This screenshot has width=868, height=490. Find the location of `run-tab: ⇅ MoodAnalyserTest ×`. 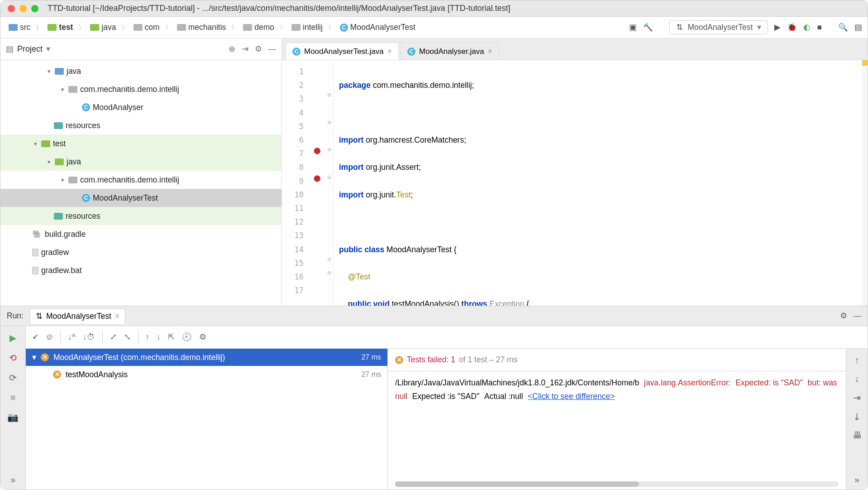

run-tab: ⇅ MoodAnalyserTest × is located at coordinates (78, 316).